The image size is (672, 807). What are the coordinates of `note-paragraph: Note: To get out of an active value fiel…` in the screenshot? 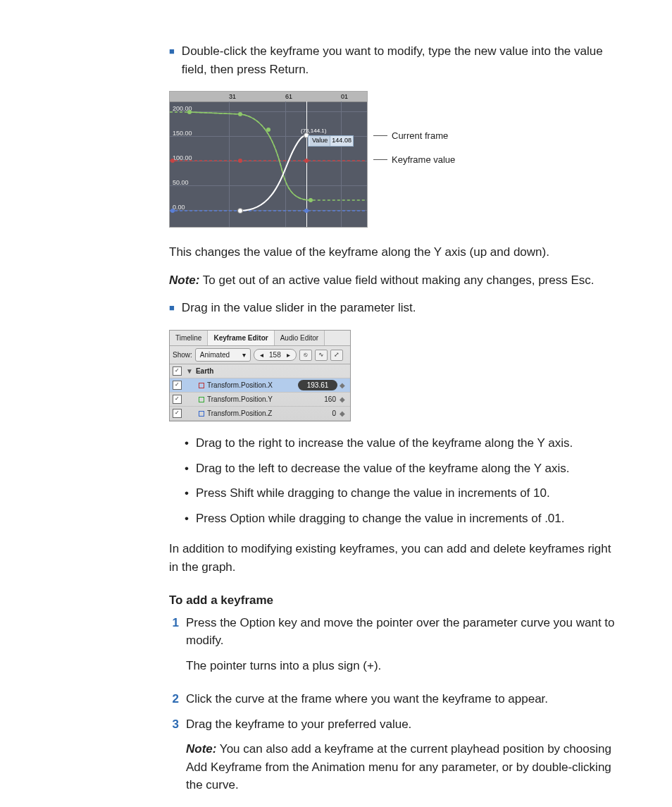 It's located at (396, 281).